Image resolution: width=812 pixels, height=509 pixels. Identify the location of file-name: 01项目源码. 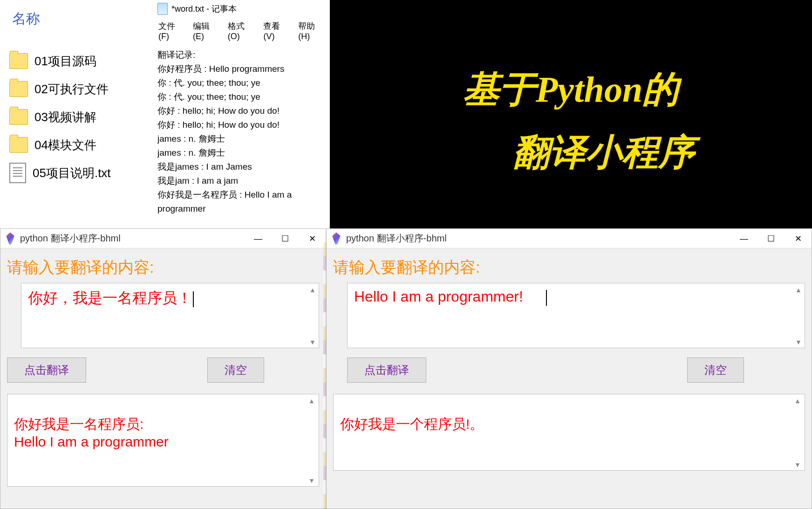
(65, 62).